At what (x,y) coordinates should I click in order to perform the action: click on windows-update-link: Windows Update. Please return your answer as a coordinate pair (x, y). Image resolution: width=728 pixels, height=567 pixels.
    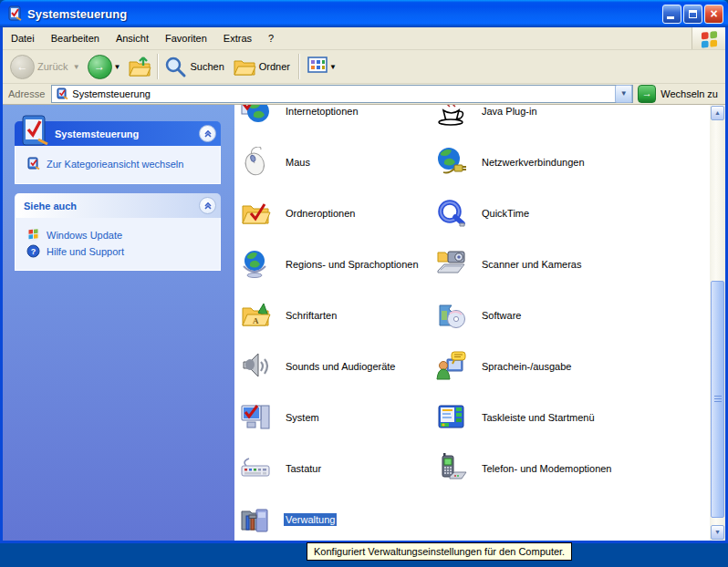
    Looking at the image, I should click on (120, 235).